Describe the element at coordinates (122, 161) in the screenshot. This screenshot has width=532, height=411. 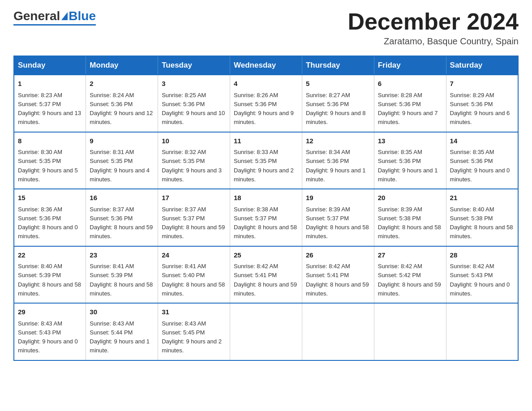
I see `calendar-cell: 9 Sunrise: 8:31 AMSunset: 5:35 PMDayligh…` at that location.